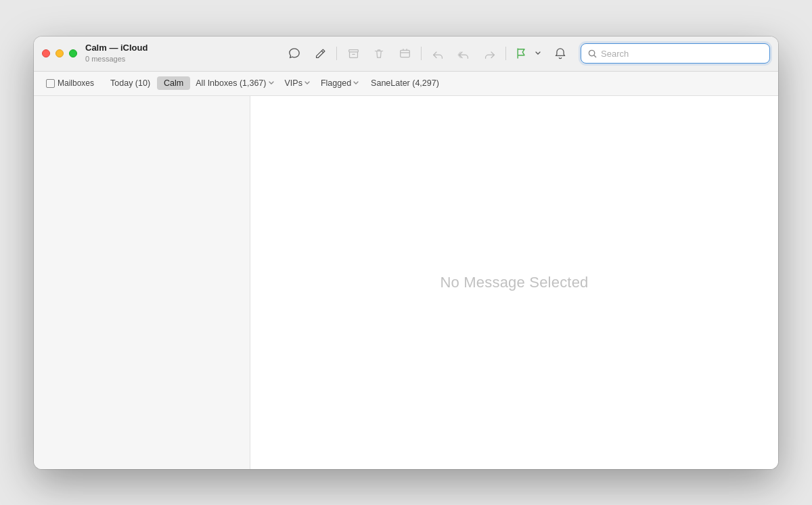  What do you see at coordinates (130, 83) in the screenshot?
I see `today-tab: Today (10)` at bounding box center [130, 83].